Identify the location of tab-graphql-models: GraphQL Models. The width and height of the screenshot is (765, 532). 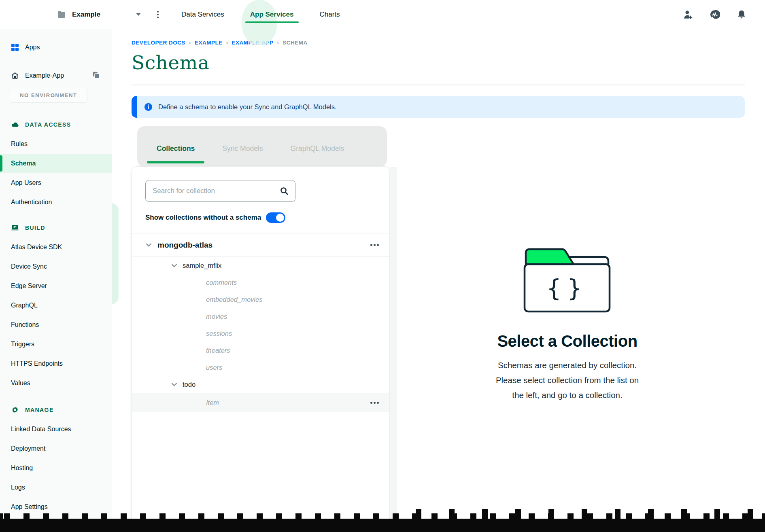
(317, 149).